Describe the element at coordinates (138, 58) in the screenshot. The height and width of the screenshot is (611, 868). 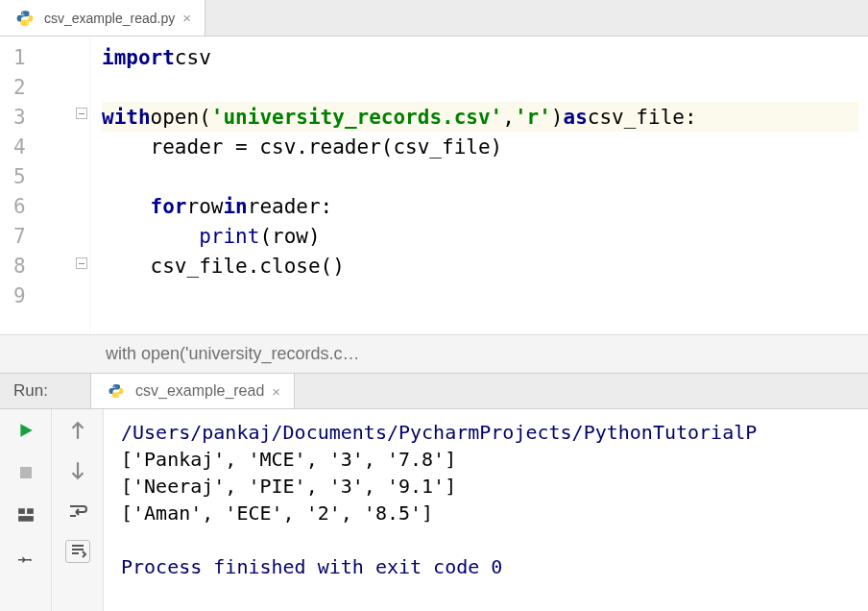
I see `keyword: import` at that location.